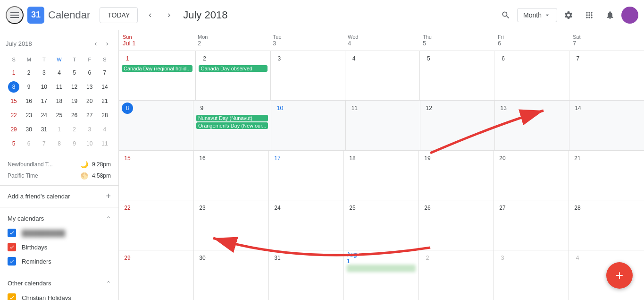 This screenshot has width=644, height=300. Describe the element at coordinates (383, 125) in the screenshot. I see `day-cell: 11` at that location.